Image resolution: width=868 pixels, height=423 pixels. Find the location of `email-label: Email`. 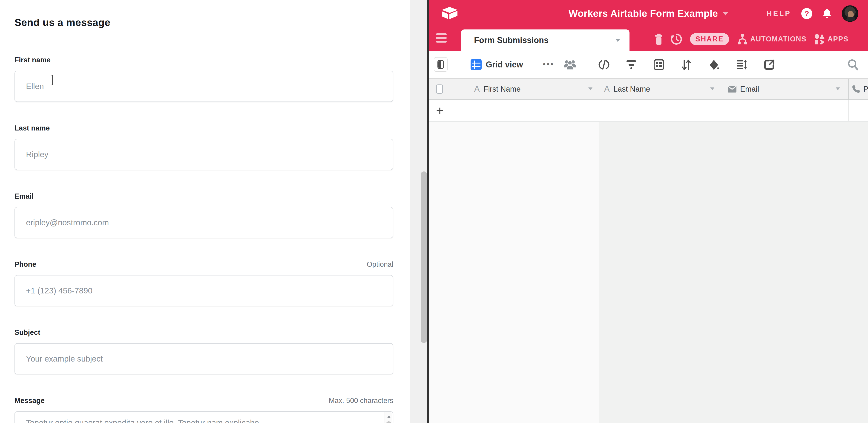

email-label: Email is located at coordinates (24, 196).